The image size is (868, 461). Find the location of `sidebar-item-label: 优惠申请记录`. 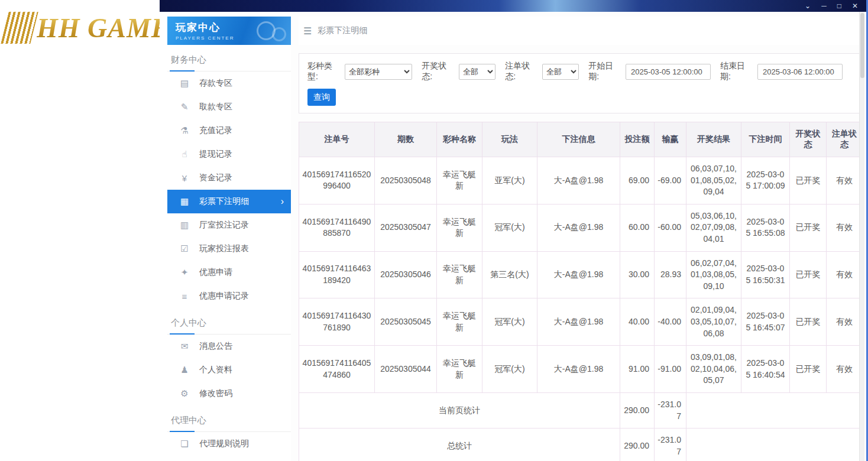

sidebar-item-label: 优惠申请记录 is located at coordinates (224, 296).